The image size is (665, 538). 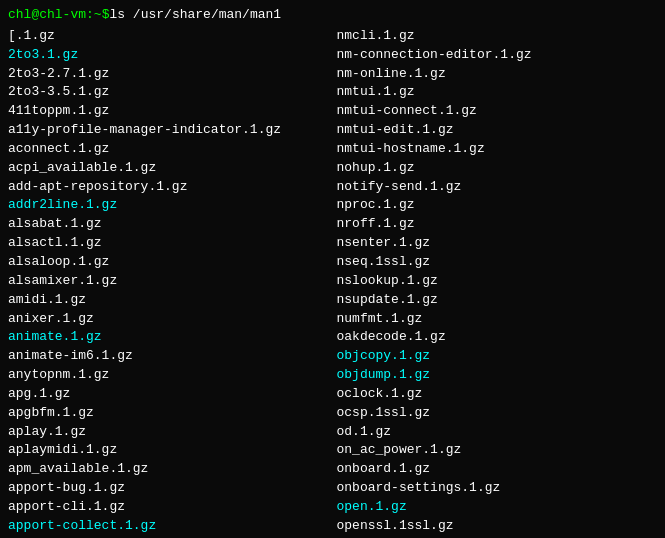 I want to click on list-item: nslookup.1.gz, so click(x=498, y=282).